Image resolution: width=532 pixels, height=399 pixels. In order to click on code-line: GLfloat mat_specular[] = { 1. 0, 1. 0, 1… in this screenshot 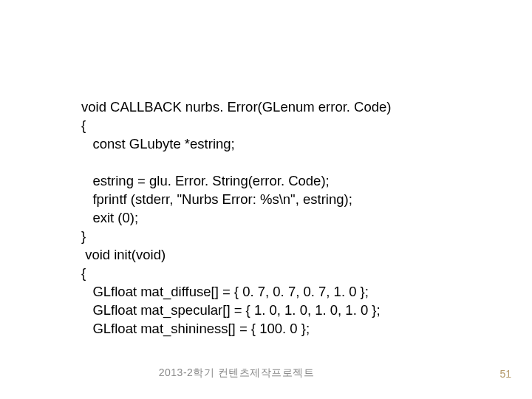, I will do `click(231, 310)`.